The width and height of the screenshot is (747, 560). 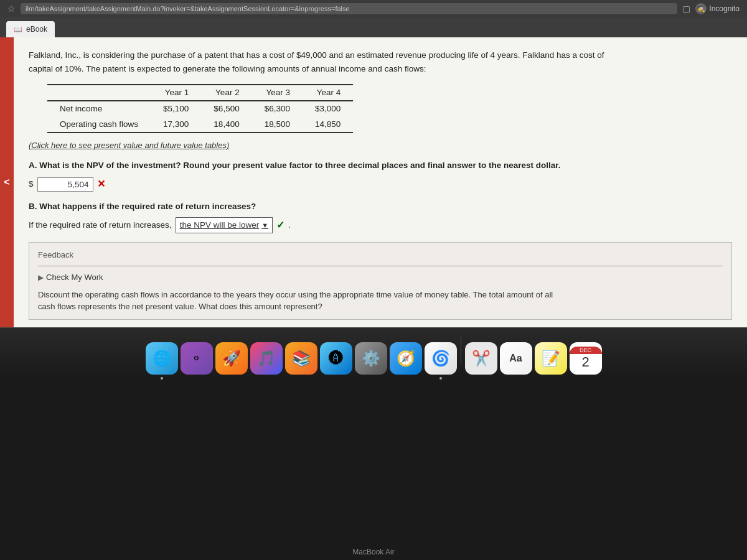 What do you see at coordinates (227, 124) in the screenshot?
I see `row-opcf-y2: 18,400` at bounding box center [227, 124].